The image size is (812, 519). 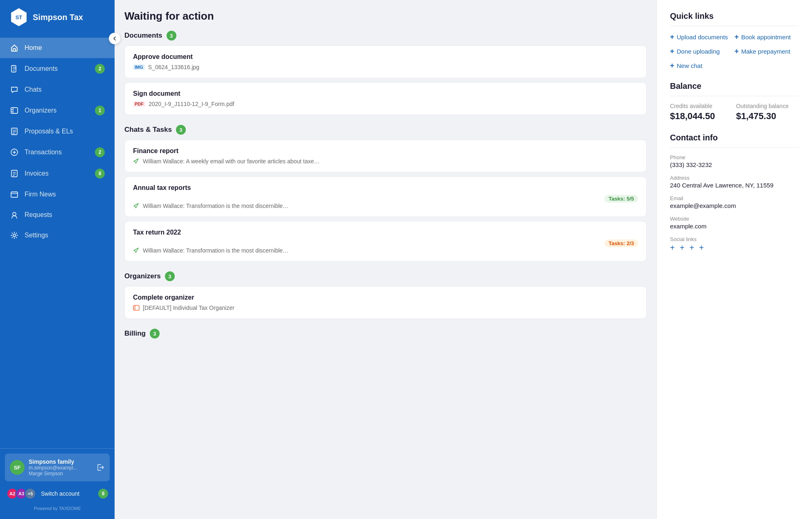 What do you see at coordinates (143, 36) in the screenshot?
I see `documents-section-title: Documents` at bounding box center [143, 36].